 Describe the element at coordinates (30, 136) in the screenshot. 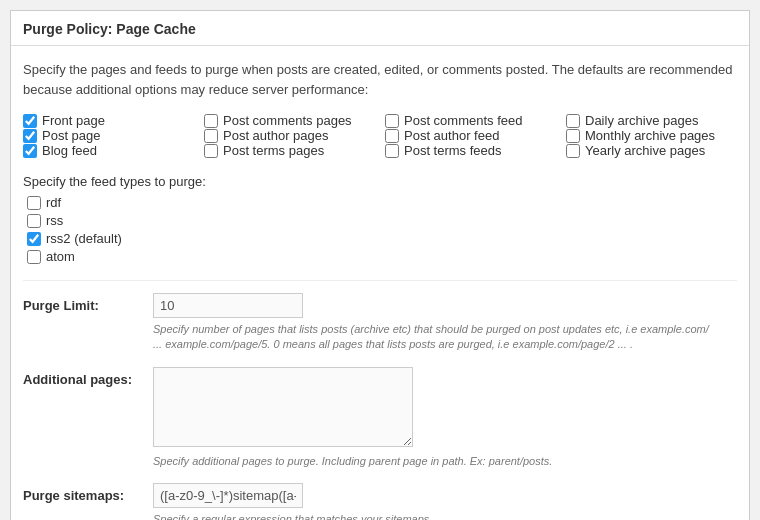

I see `checkbox-post-page` at that location.